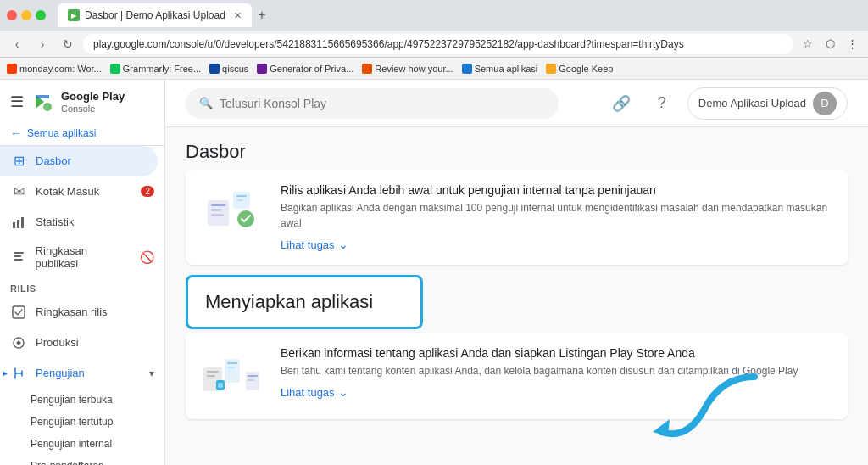 The height and width of the screenshot is (465, 868). Describe the element at coordinates (156, 69) in the screenshot. I see `bookmark-grammarly: Grammarly: Free...` at that location.